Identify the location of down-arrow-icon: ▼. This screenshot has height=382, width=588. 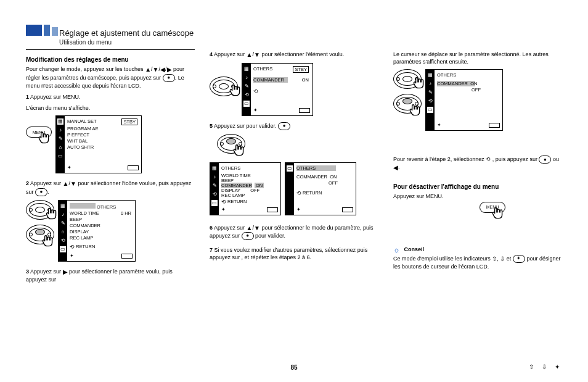
(156, 69).